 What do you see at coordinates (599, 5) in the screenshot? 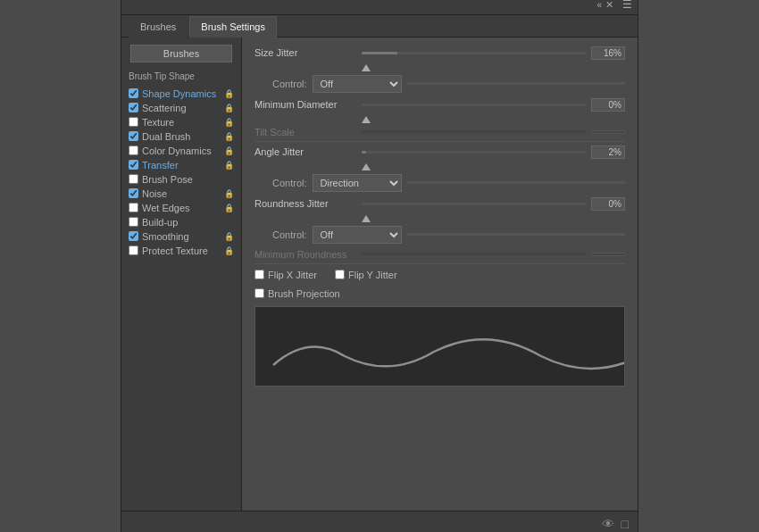
I see `collapse-icon: «` at bounding box center [599, 5].